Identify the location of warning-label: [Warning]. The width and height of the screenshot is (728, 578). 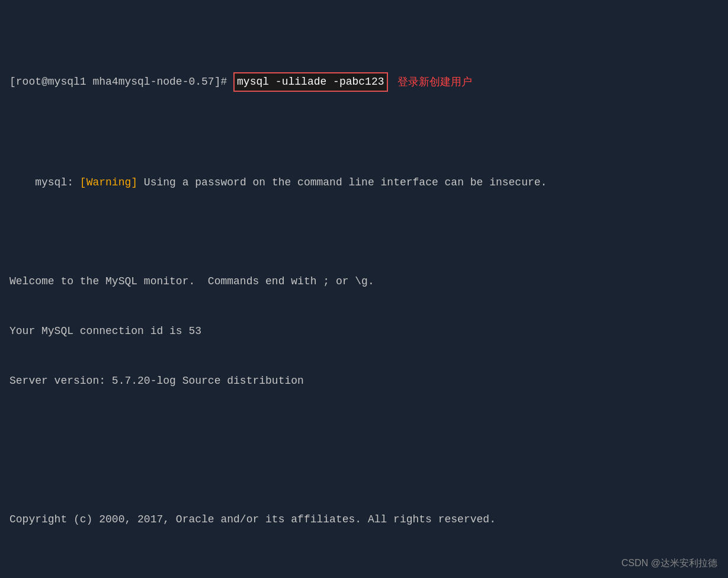
(109, 182).